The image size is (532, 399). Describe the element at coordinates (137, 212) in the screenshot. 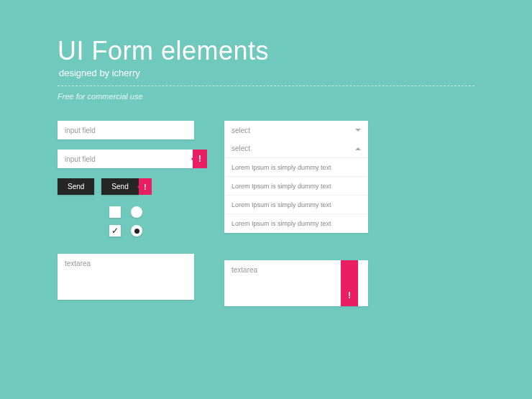

I see `radio-unchecked` at that location.